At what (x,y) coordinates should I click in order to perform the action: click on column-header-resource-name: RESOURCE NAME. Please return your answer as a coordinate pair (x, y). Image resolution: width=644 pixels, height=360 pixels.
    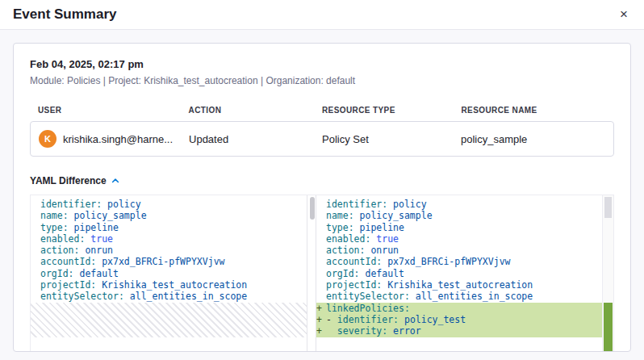
    Looking at the image, I should click on (533, 110).